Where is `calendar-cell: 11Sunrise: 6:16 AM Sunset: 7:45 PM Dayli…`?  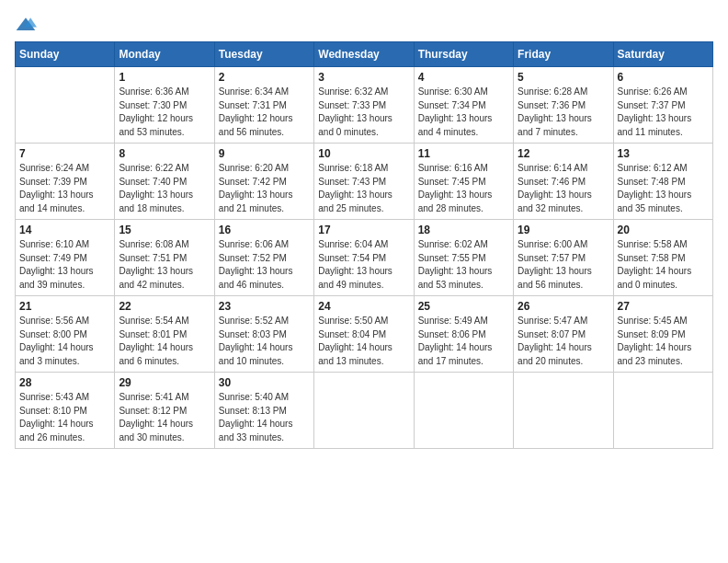
calendar-cell: 11Sunrise: 6:16 AM Sunset: 7:45 PM Dayli… is located at coordinates (463, 182).